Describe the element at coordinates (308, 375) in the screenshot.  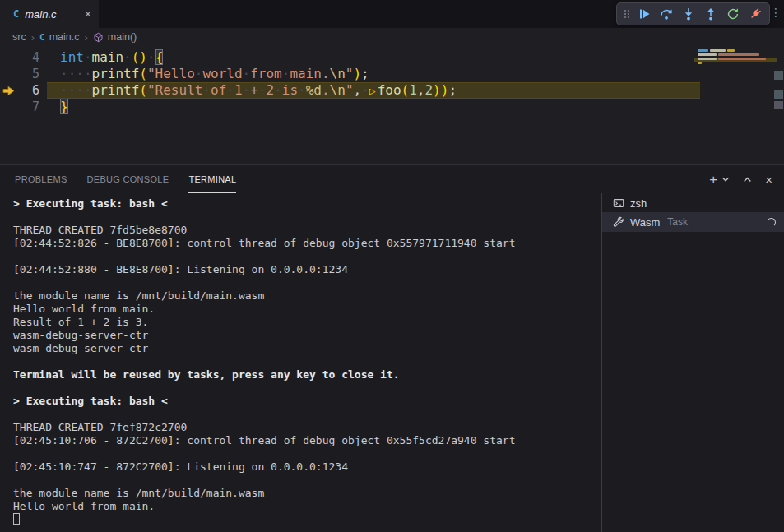
I see `terminal-line: Terminal will be reused by tasks, press …` at that location.